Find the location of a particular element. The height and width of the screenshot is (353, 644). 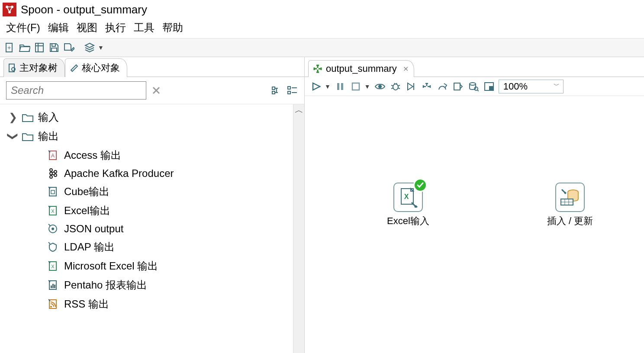

tree-item-label: Pentaho 报表输出 is located at coordinates (106, 285).